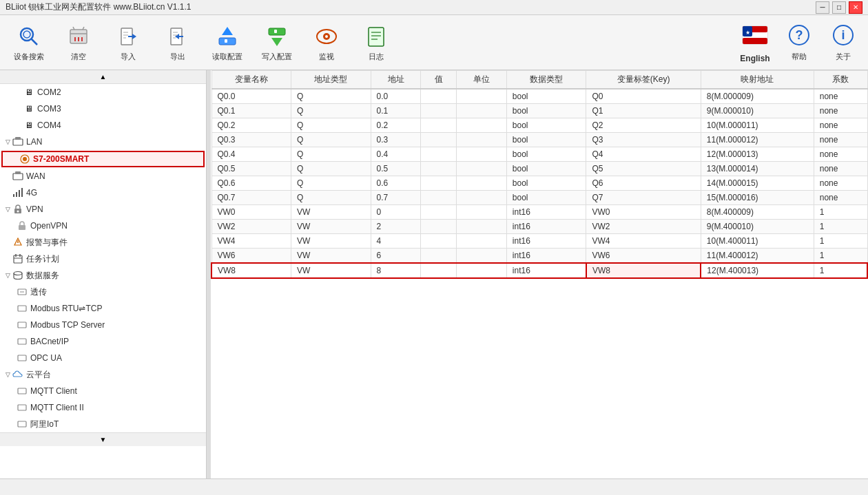 Image resolution: width=868 pixels, height=495 pixels. I want to click on export-button: 导出, so click(178, 43).